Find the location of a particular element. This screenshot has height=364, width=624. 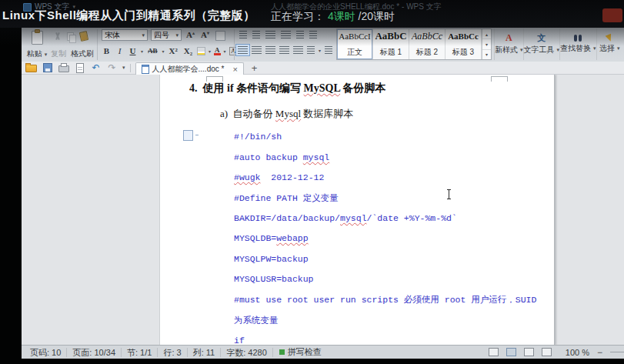

format-buttons: BIU▾AB▾X²X₂▾A▾A▾ is located at coordinates (172, 51).